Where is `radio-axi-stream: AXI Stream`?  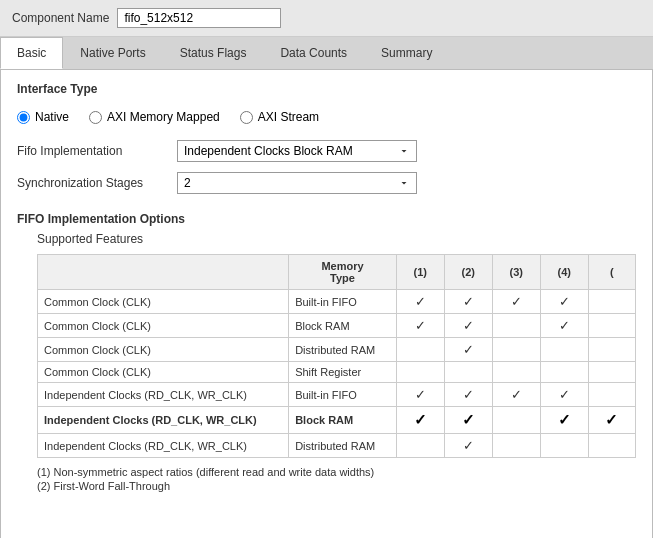
radio-axi-stream: AXI Stream is located at coordinates (280, 117).